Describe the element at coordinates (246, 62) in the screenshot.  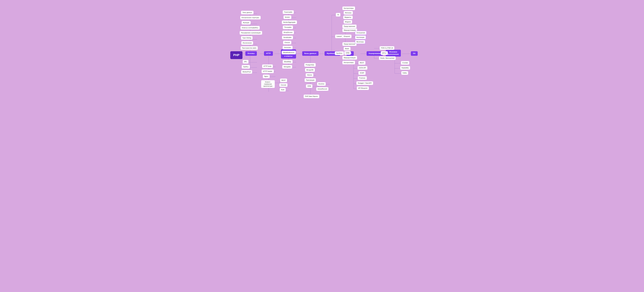
I see `leaf-spl: SPL` at that location.